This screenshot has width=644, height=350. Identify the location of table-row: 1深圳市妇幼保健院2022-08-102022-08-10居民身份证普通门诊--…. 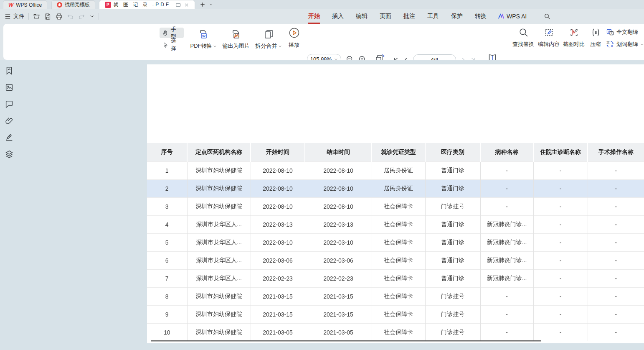
(396, 171).